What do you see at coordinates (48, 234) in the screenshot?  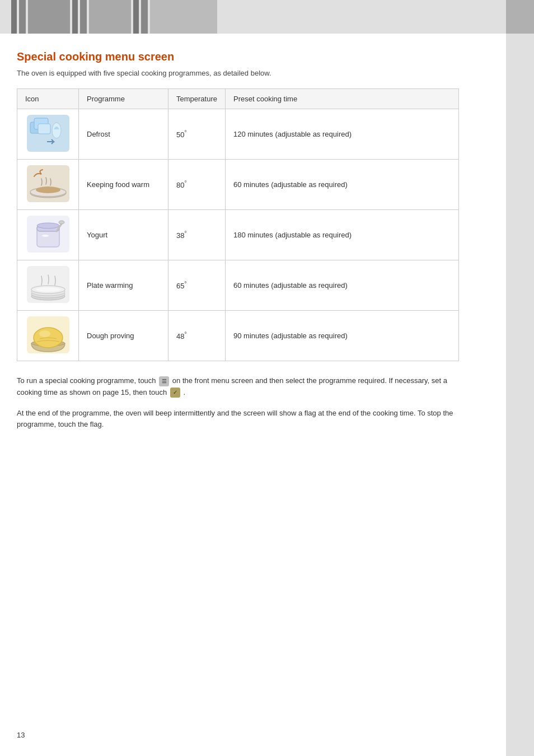 I see `yogurt-icon` at bounding box center [48, 234].